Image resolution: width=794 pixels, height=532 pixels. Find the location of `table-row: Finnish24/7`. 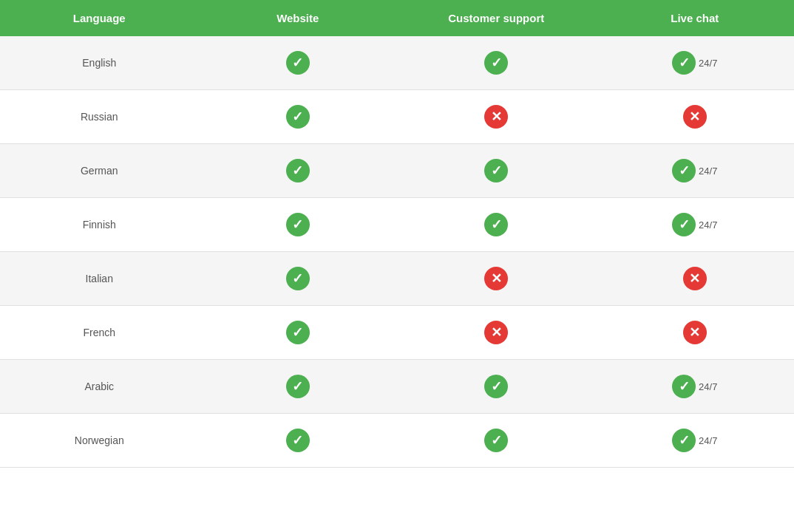

table-row: Finnish24/7 is located at coordinates (397, 225).